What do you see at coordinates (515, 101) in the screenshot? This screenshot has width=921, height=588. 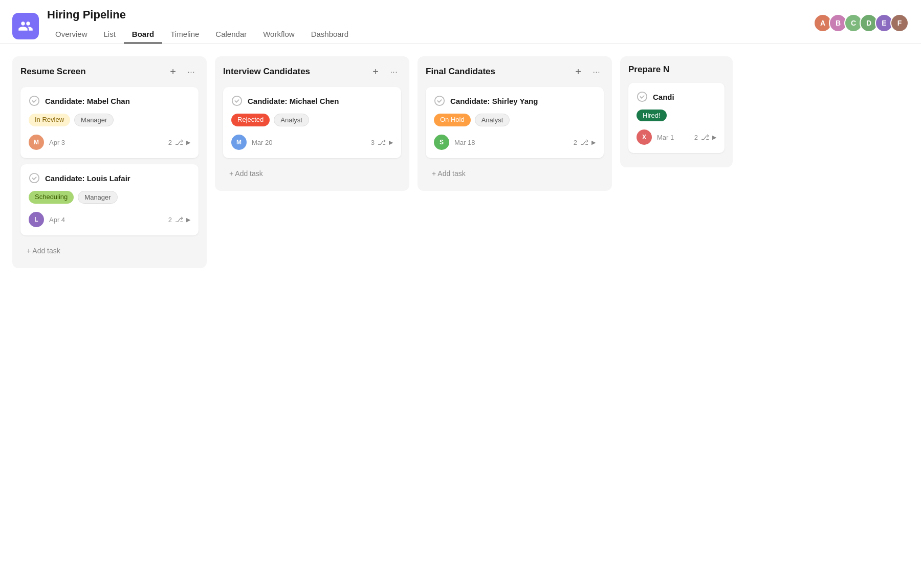 I see `card-title-row-card-shirley: Candidate: Shirley Yang` at bounding box center [515, 101].